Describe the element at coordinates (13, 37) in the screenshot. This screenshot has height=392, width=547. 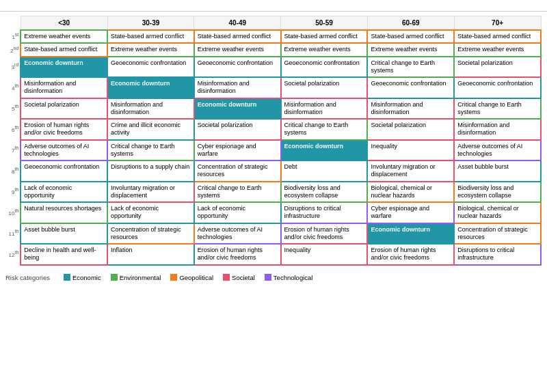
I see `rank-cell: 1st` at that location.